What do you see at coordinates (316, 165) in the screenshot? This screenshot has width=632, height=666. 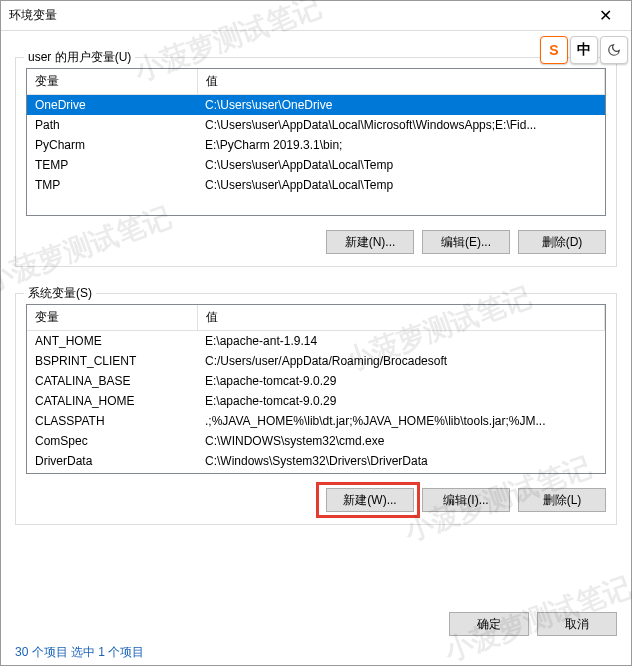 I see `table-row: TEMPC:\Users\user\AppData\Local\Temp` at bounding box center [316, 165].